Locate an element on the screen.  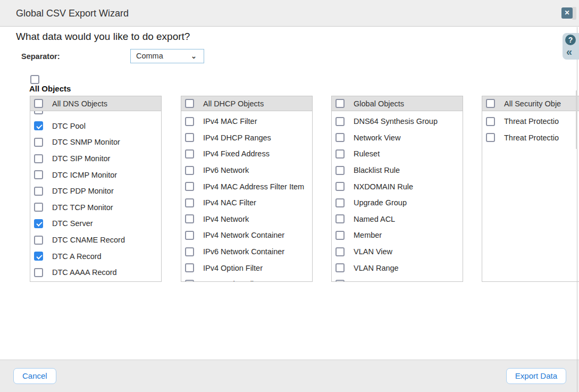
list-item: Named ACL is located at coordinates (397, 219).